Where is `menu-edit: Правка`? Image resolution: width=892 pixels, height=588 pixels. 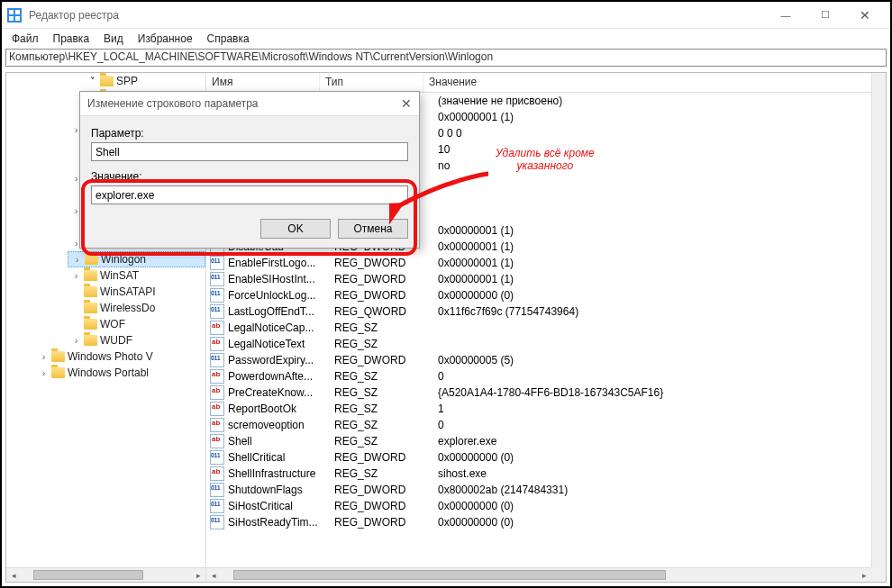 menu-edit: Правка is located at coordinates (72, 39).